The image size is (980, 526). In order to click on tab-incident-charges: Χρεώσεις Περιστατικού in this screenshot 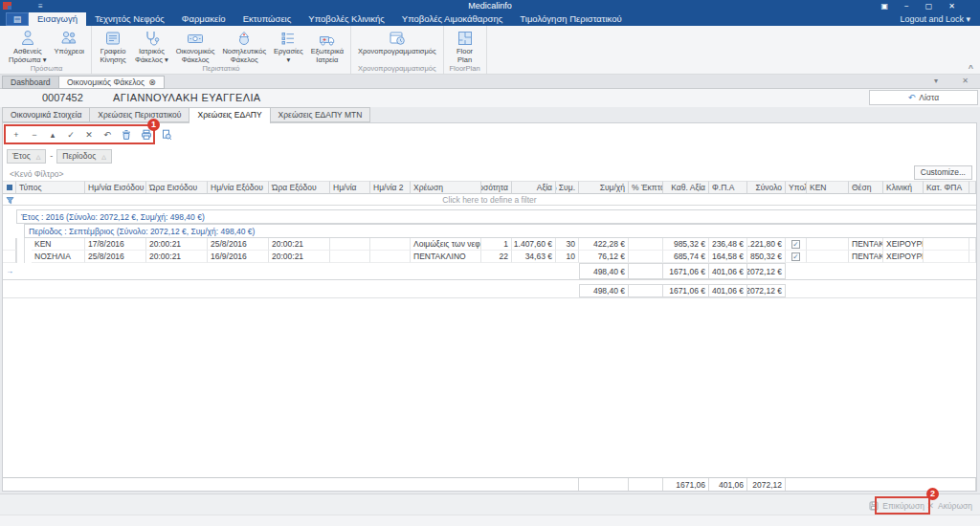, I will do `click(140, 115)`.